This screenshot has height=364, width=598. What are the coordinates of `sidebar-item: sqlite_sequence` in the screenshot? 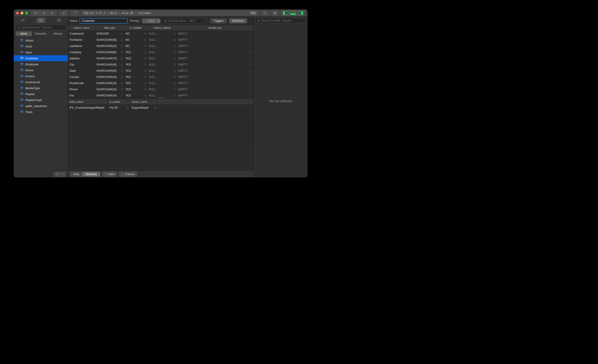 It's located at (41, 106).